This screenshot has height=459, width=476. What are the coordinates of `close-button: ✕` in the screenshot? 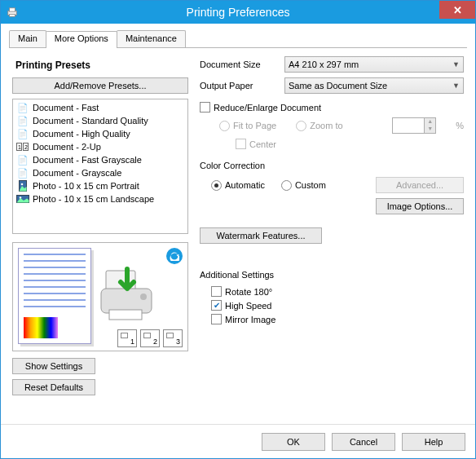 It's located at (457, 10).